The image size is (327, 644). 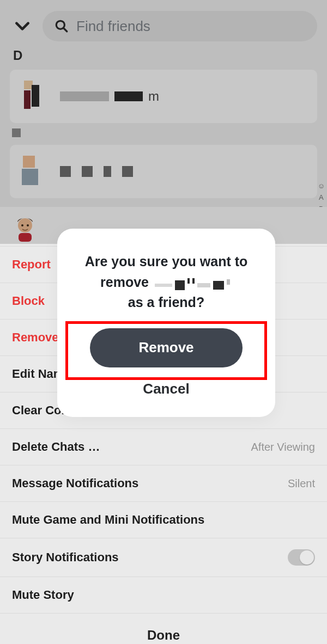 What do you see at coordinates (164, 96) in the screenshot?
I see `friend-row: m` at bounding box center [164, 96].